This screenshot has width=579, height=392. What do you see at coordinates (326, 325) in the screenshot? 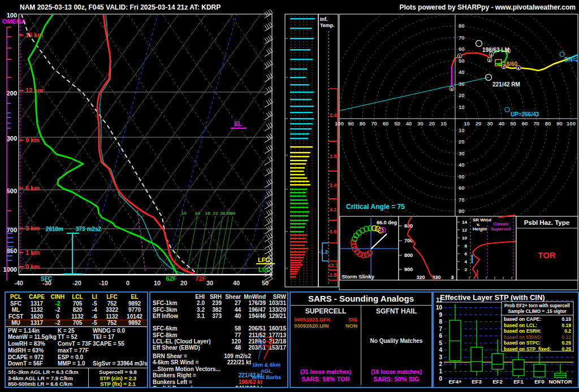
I see `sars-match-row: 03092620.UINNON` at bounding box center [326, 325].